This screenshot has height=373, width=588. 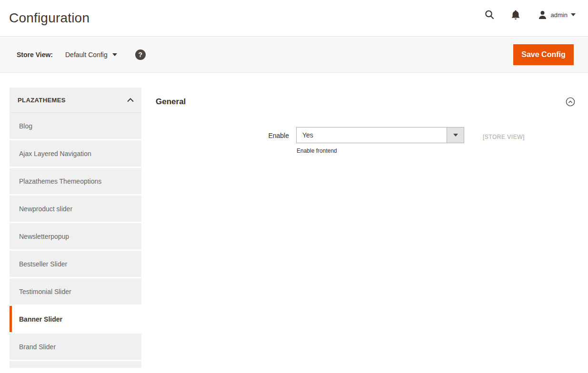 What do you see at coordinates (544, 55) in the screenshot?
I see `save-config-button: Save Config` at bounding box center [544, 55].